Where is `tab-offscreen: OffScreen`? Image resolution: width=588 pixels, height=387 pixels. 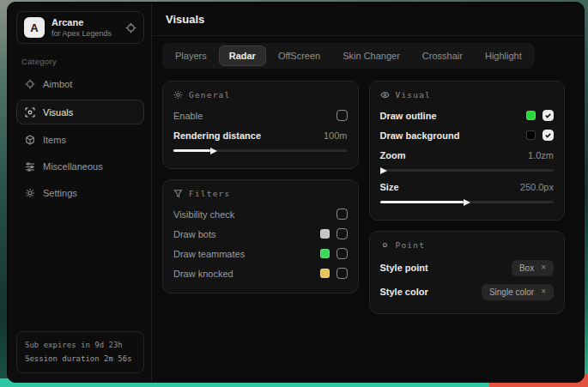 tab-offscreen: OffScreen is located at coordinates (299, 56).